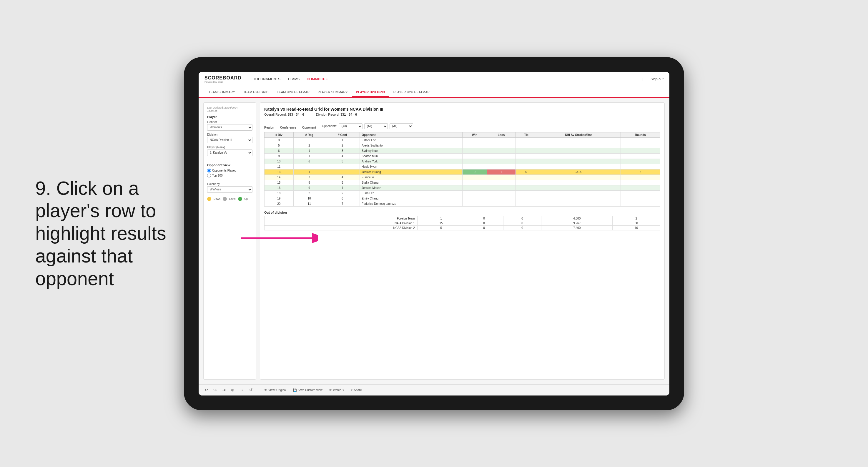  Describe the element at coordinates (279, 151) in the screenshot. I see `cell-div: 6` at that location.